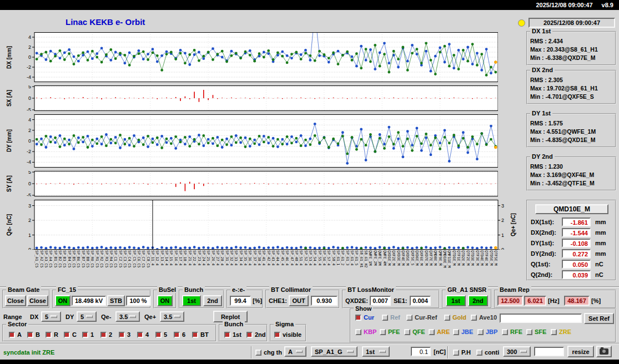 The image size is (619, 364). I want to click on checkbox-ave10: Ave10, so click(484, 317).